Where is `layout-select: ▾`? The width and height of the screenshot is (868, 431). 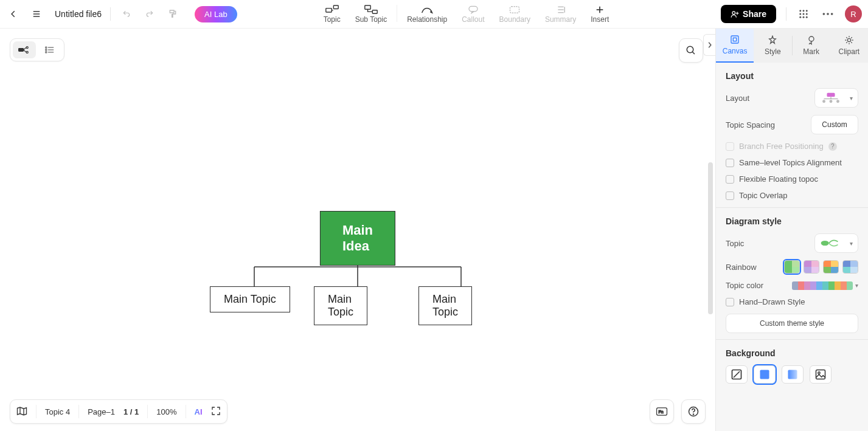 layout-select: ▾ is located at coordinates (836, 98).